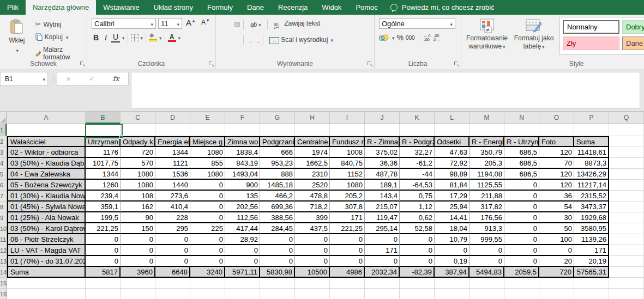 The height and width of the screenshot is (299, 644). I want to click on fill-color-icon, so click(153, 38).